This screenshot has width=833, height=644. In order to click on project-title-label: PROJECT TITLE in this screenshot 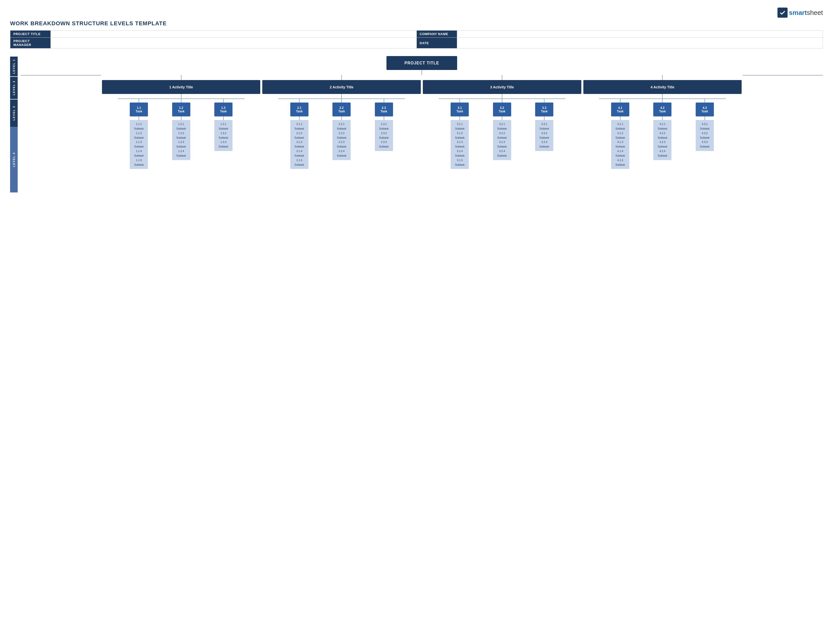, I will do `click(31, 34)`.